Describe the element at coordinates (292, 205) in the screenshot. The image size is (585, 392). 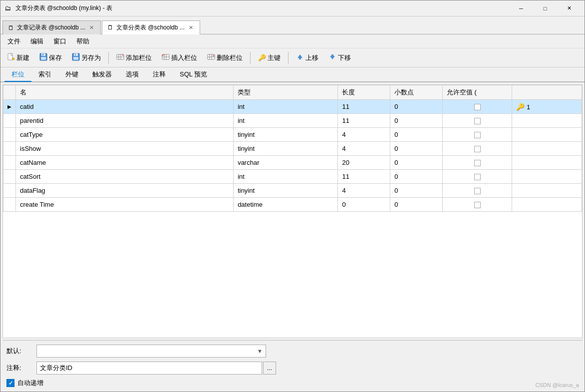
I see `table-row: create Timedatetime00` at that location.